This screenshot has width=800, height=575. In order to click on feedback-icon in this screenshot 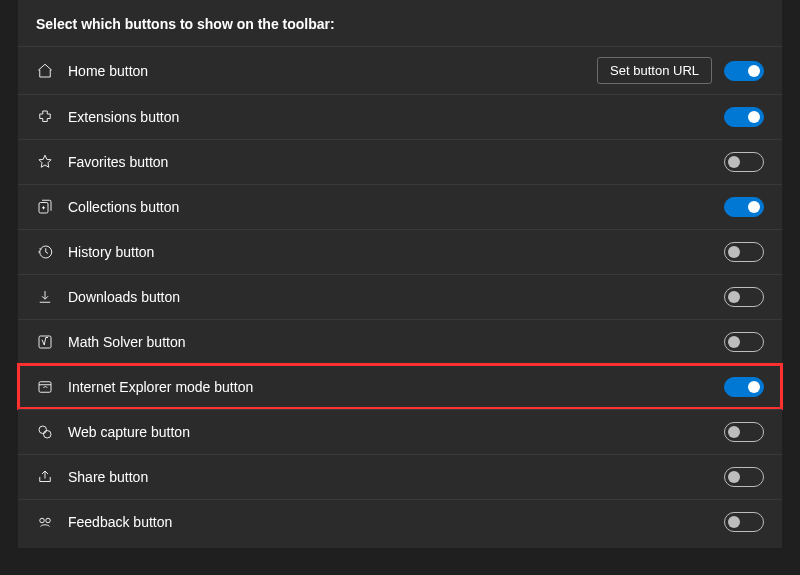, I will do `click(45, 522)`.